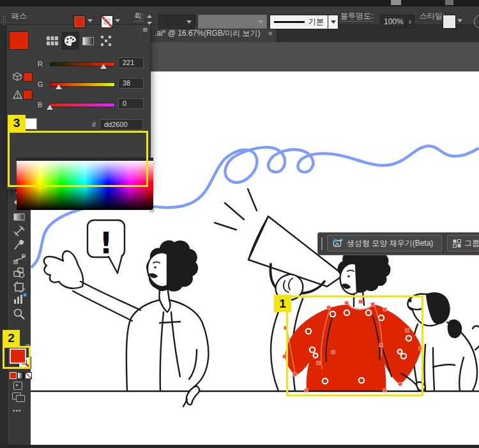 The image size is (479, 448). What do you see at coordinates (19, 41) in the screenshot?
I see `current-color-swatch` at bounding box center [19, 41].